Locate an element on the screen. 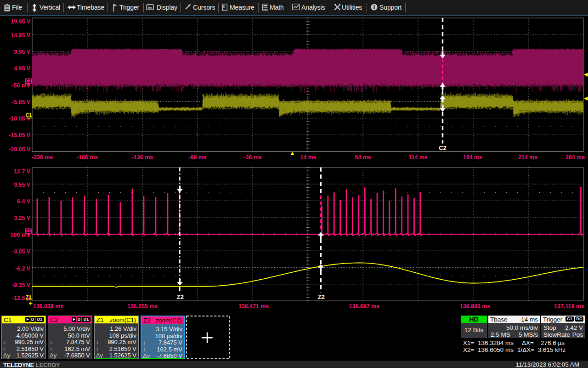 The height and width of the screenshot is (368, 588). svg-text: 214 ms is located at coordinates (528, 157).